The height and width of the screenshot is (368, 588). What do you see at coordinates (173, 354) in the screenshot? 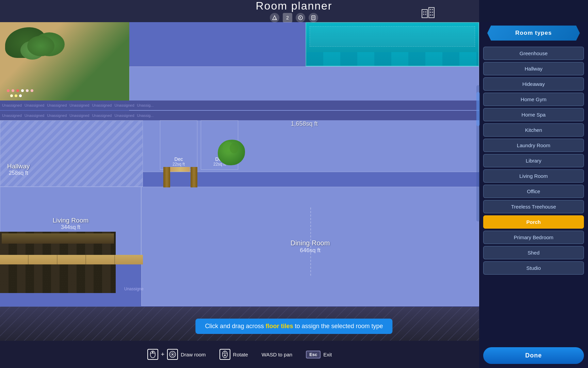
I see `target-icon` at bounding box center [173, 354].